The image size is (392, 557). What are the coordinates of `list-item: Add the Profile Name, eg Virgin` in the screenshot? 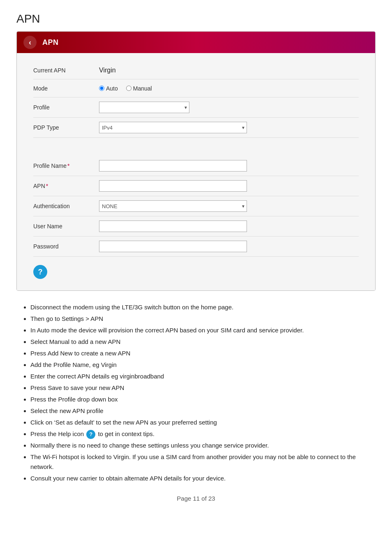 It's located at (203, 365).